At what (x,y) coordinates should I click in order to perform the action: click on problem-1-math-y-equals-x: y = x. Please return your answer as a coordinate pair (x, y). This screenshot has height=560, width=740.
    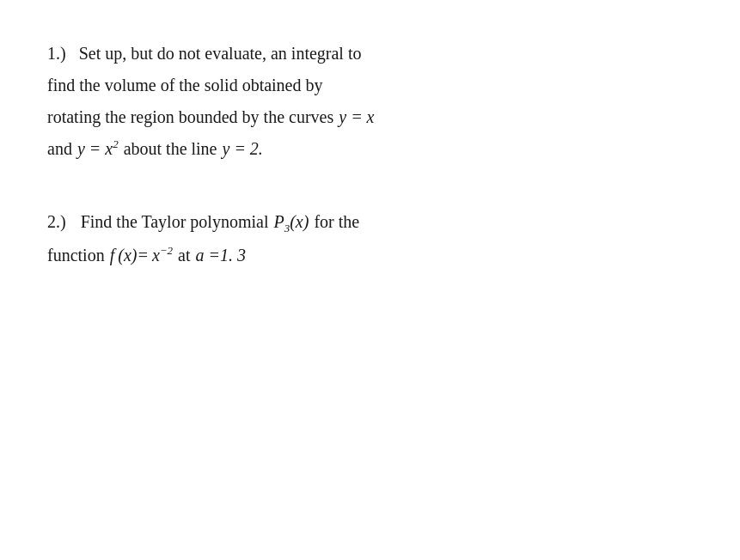
    Looking at the image, I should click on (356, 117).